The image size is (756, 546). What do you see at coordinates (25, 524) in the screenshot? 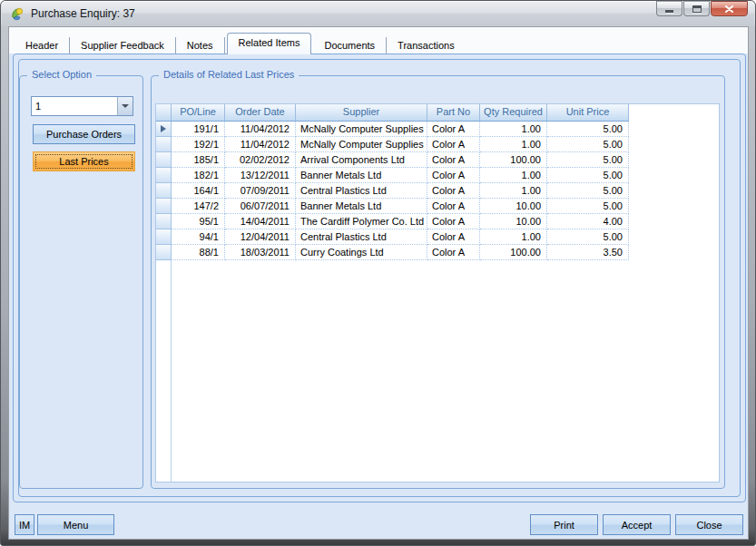
I see `im-button: IM` at bounding box center [25, 524].